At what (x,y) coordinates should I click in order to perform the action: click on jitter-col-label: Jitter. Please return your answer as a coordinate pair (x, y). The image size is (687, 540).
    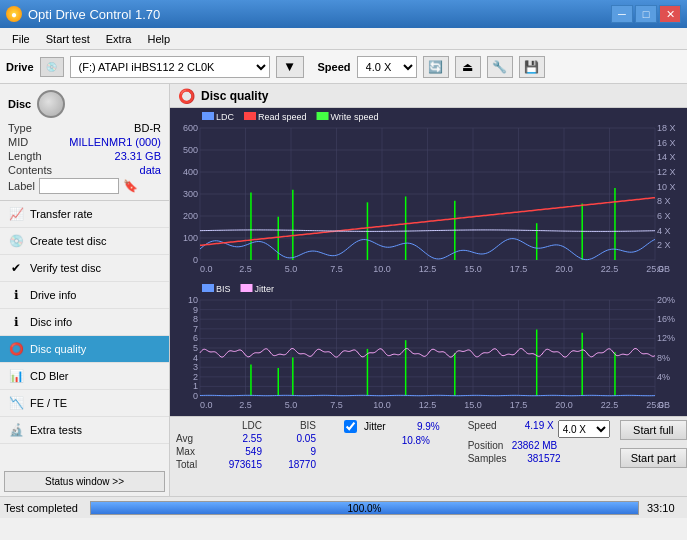
    Looking at the image, I should click on (375, 426).